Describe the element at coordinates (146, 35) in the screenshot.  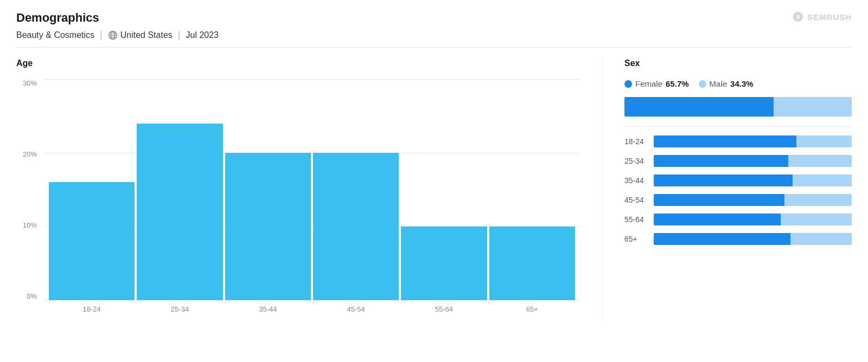
I see `breadcrumb-country-name: United States` at that location.